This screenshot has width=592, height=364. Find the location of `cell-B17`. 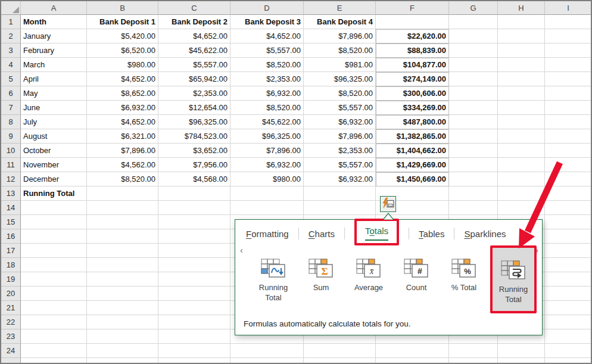

cell-B17 is located at coordinates (123, 251).